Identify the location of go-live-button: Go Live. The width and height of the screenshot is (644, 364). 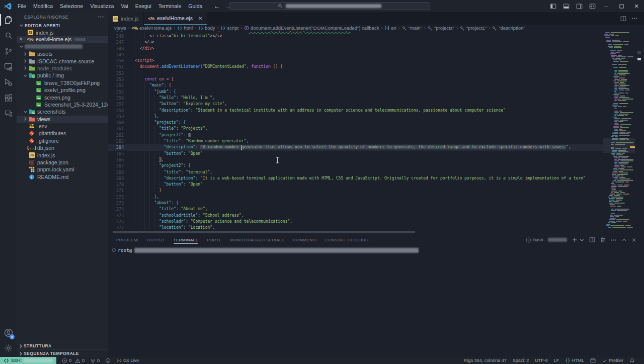
(128, 361).